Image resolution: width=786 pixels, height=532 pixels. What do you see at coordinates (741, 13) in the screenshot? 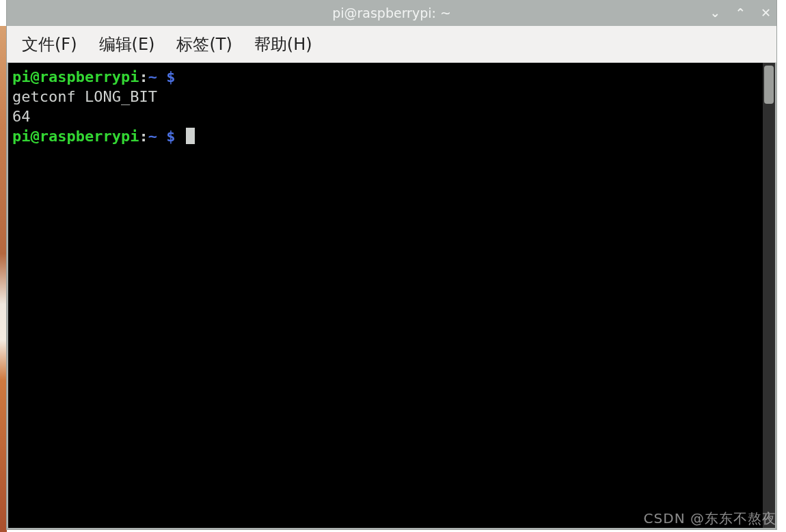
I see `window-controls: ⌄ ⌃ ✕` at bounding box center [741, 13].